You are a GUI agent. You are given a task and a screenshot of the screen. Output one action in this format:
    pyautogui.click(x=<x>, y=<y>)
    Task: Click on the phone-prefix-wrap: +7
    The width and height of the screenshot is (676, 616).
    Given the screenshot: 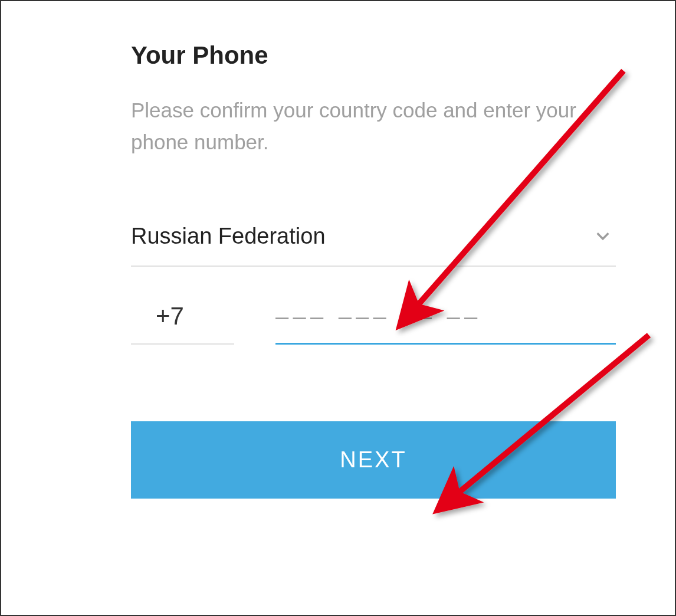 What is the action you would take?
    pyautogui.click(x=183, y=323)
    